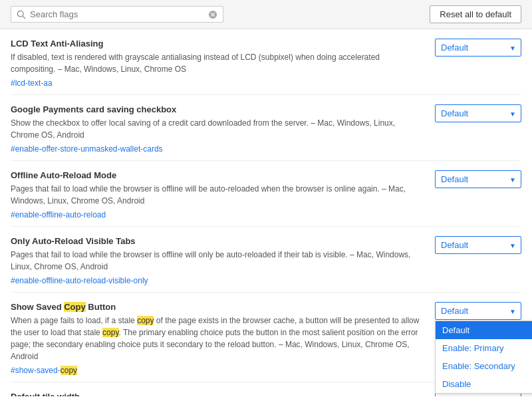 The width and height of the screenshot is (532, 399). What do you see at coordinates (478, 245) in the screenshot?
I see `flag-select-visible-tabs: Default Enabled Disabled` at bounding box center [478, 245].